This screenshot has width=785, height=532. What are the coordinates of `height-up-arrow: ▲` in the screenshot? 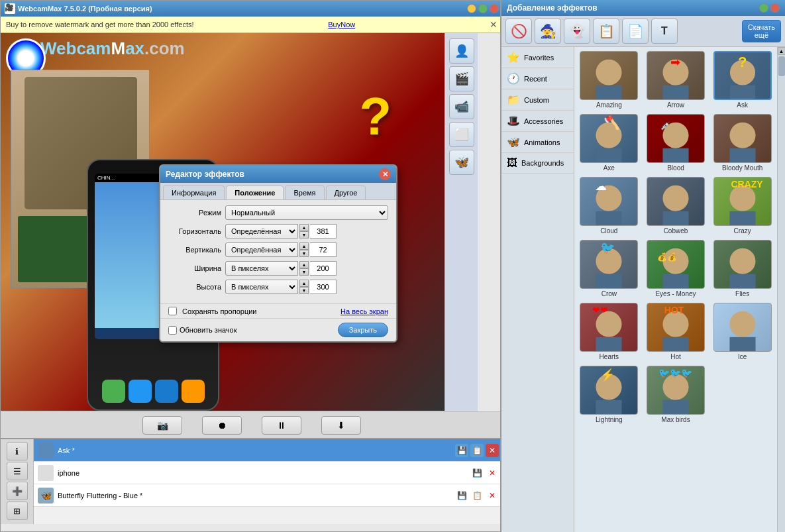 It's located at (304, 284).